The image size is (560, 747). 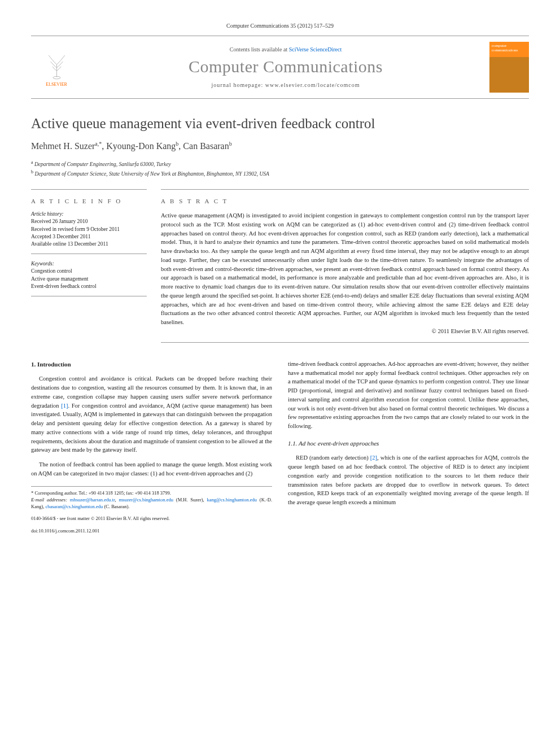 I want to click on left-column: 1. Introduction Congestion control and a…, so click(x=151, y=447).